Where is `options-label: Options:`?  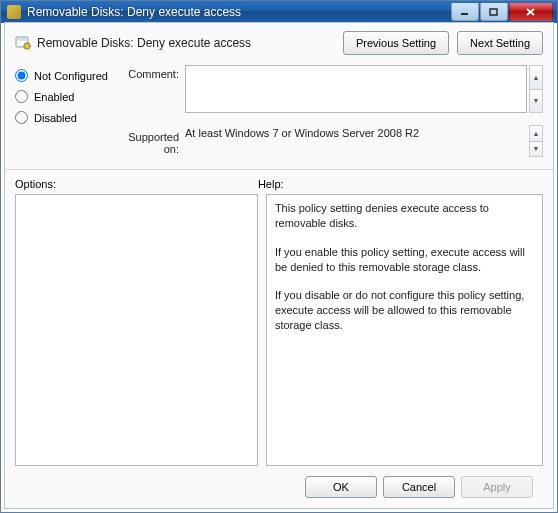
options-label: Options: is located at coordinates (136, 184).